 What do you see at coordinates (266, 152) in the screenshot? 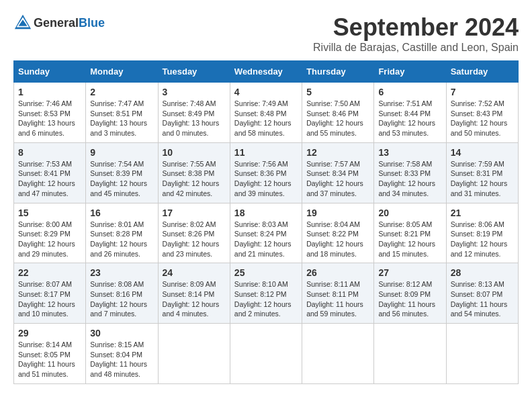
I see `day-number: 11` at bounding box center [266, 152].